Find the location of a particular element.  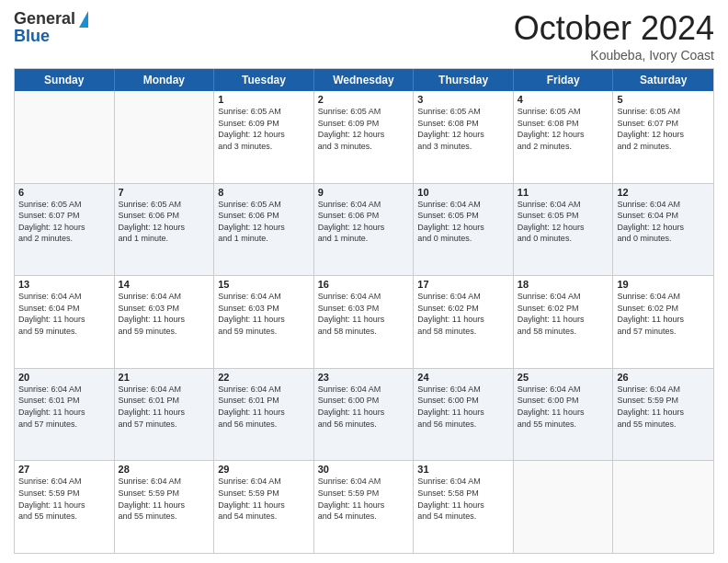

weekday-header: Tuesday is located at coordinates (265, 80).